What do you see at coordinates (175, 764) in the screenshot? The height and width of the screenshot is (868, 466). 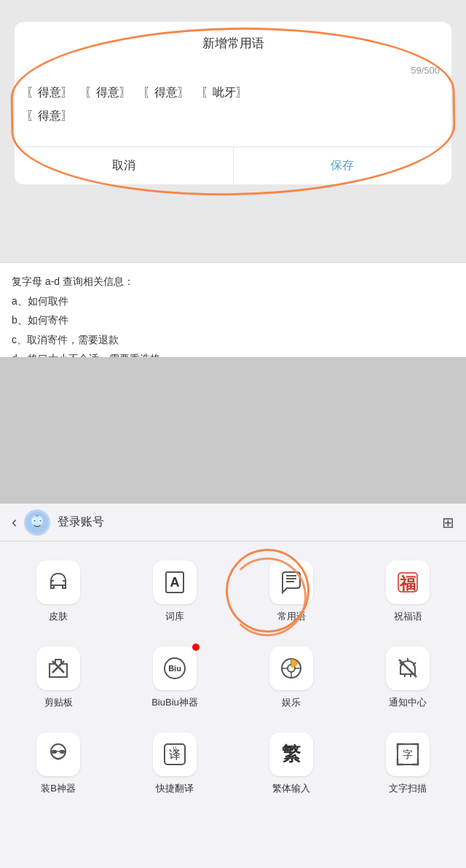 I see `tool-translate: 译 )) 快捷翻译` at bounding box center [175, 764].